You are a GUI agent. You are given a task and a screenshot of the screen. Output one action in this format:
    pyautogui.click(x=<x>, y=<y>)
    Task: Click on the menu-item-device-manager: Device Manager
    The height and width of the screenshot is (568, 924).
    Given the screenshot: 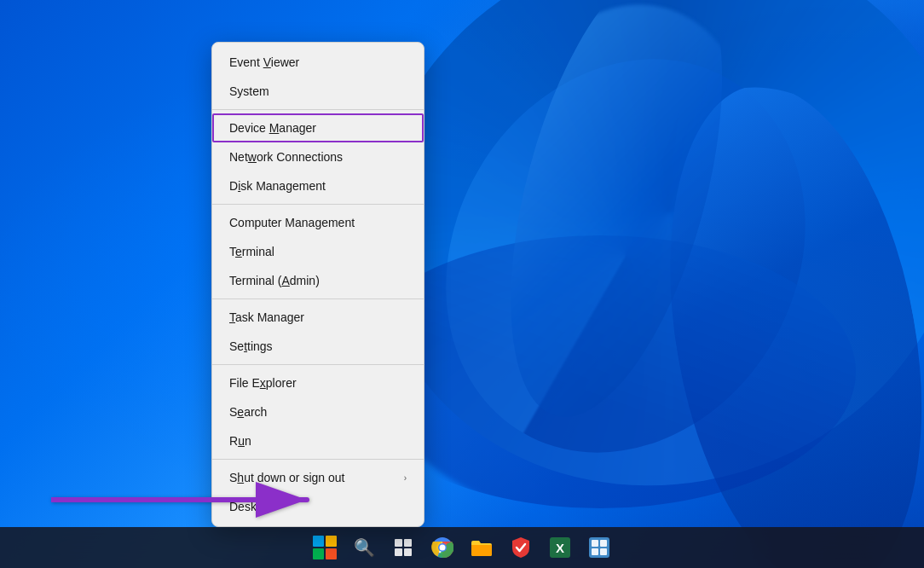 What is the action you would take?
    pyautogui.click(x=318, y=128)
    